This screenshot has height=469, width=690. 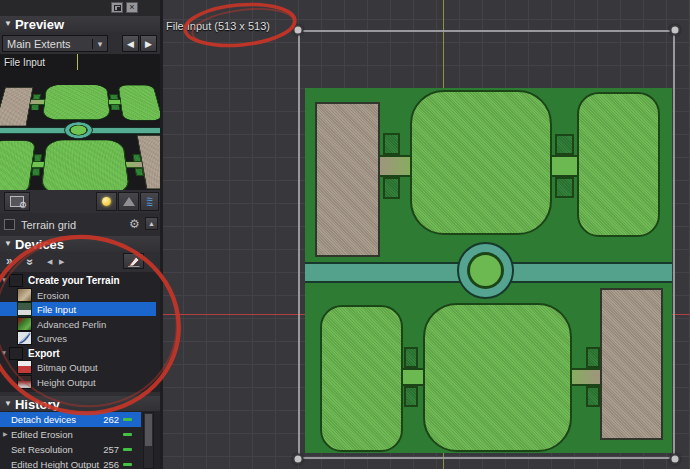 What do you see at coordinates (298, 460) in the screenshot?
I see `selection-handle-bottom-left` at bounding box center [298, 460].